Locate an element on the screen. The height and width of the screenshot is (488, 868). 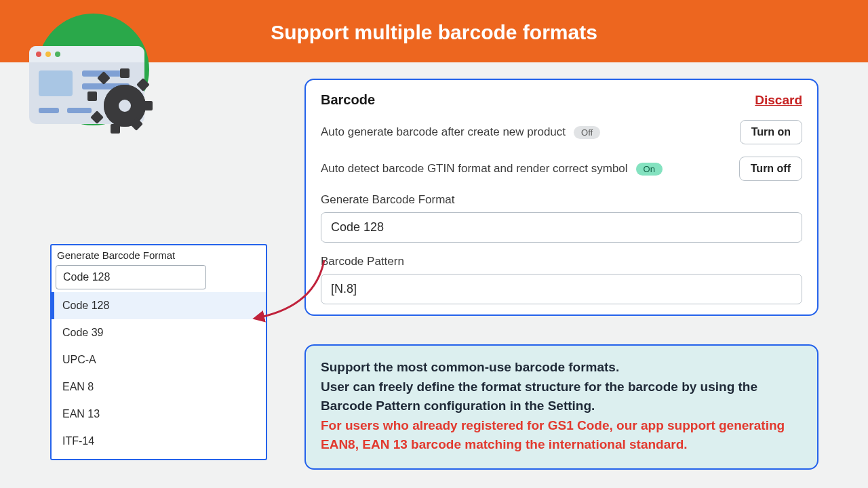
pattern-label: Barcode Pattern is located at coordinates (561, 262).